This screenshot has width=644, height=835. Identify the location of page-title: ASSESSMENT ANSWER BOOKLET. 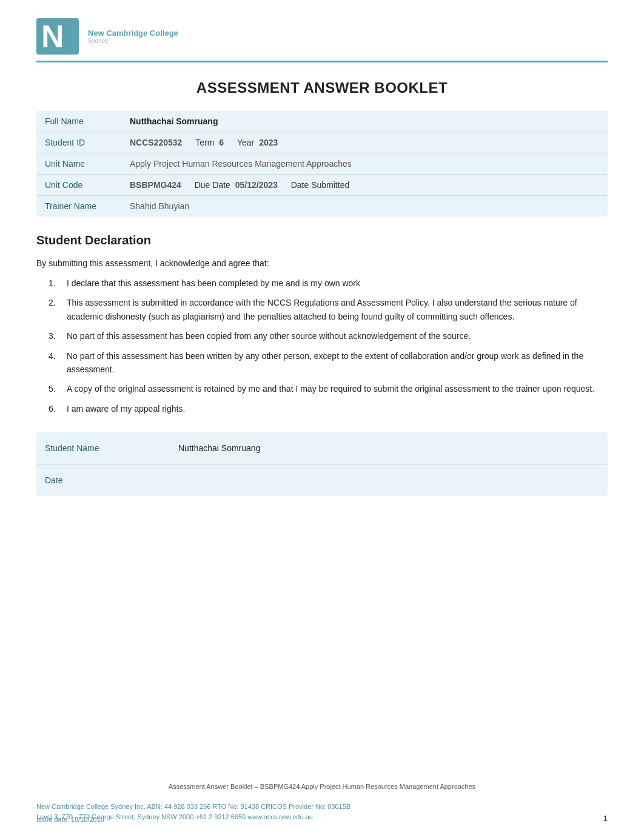
(322, 88).